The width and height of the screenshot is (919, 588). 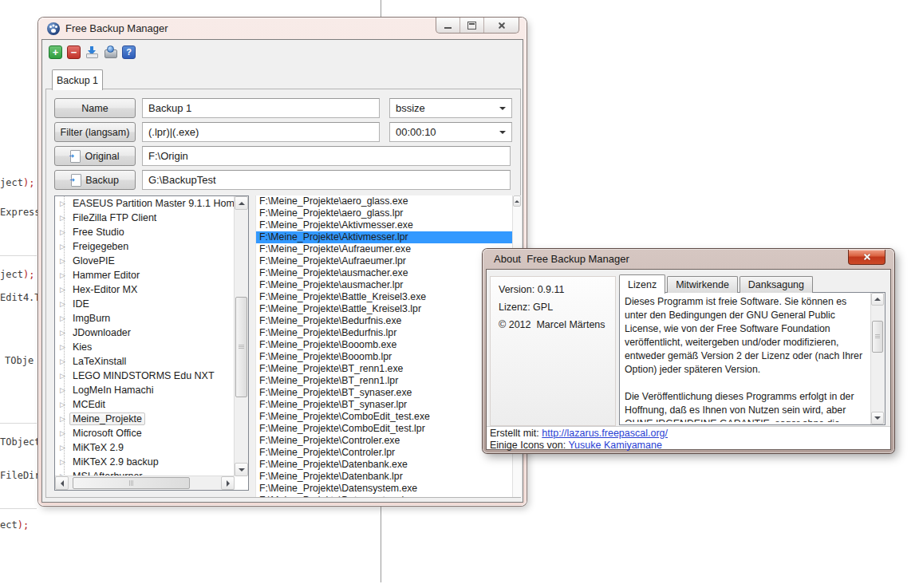 I want to click on tree-vertical-scrollbar, so click(x=241, y=337).